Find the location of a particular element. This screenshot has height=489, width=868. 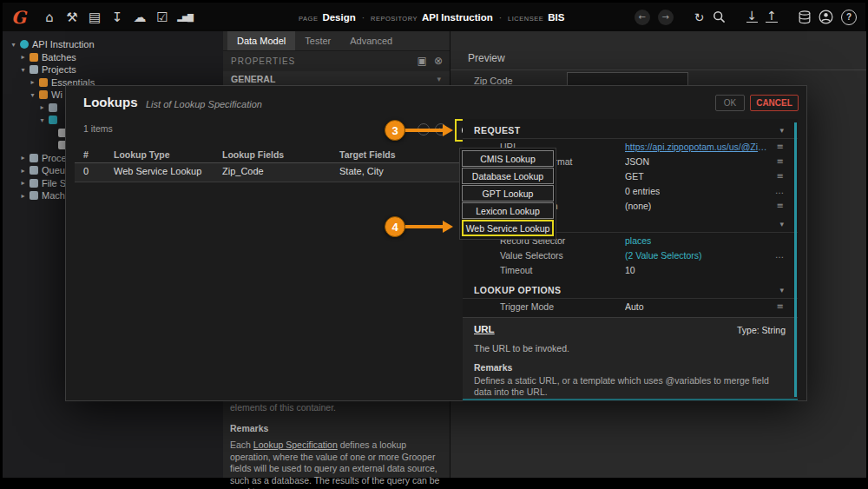

database-icon is located at coordinates (805, 17).